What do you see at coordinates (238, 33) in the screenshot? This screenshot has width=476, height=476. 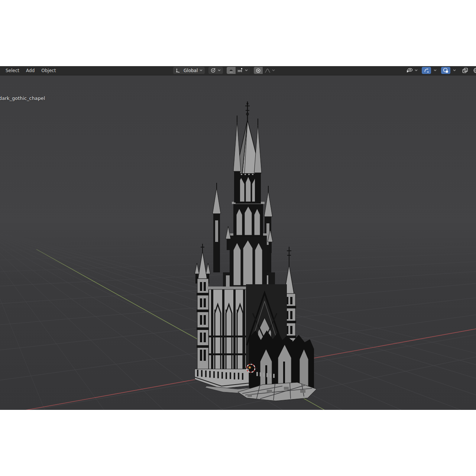 I see `top-white-band` at bounding box center [238, 33].